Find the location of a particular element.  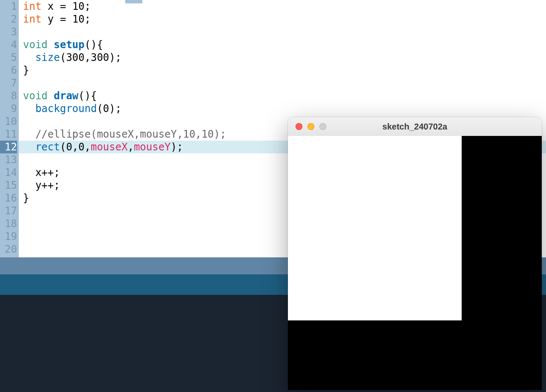

line-number: 14 is located at coordinates (9, 173).